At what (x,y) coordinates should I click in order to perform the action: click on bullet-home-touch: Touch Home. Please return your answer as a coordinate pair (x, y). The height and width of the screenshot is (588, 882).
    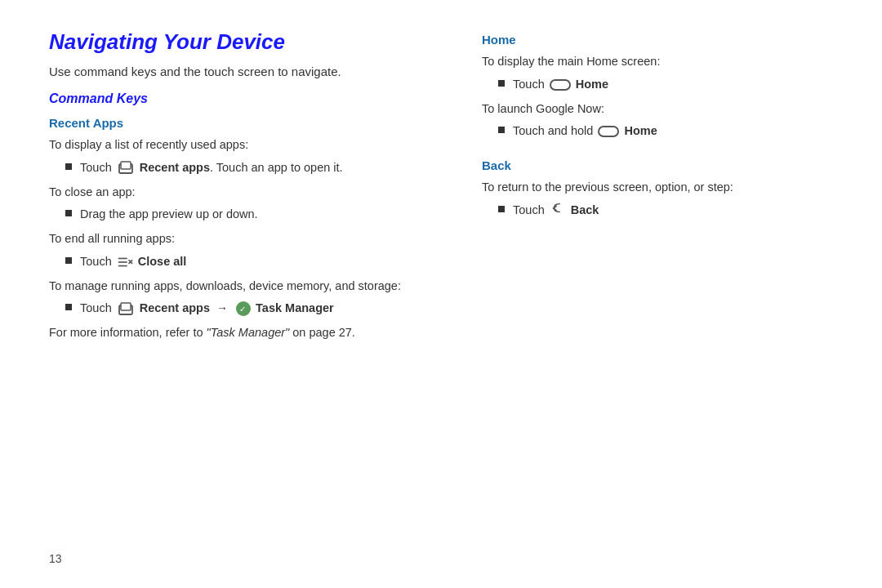
    Looking at the image, I should click on (666, 85).